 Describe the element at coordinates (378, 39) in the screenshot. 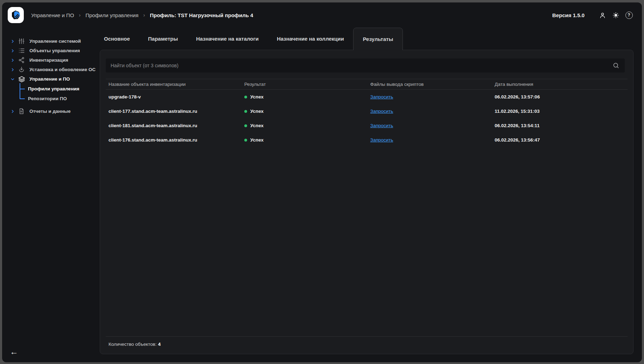

I see `tab-results: Результаты` at that location.